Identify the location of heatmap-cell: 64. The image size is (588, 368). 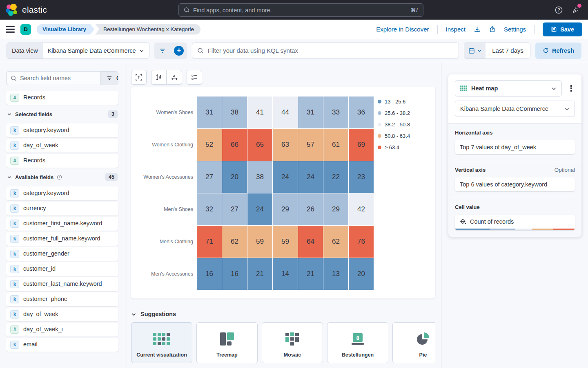
(310, 242).